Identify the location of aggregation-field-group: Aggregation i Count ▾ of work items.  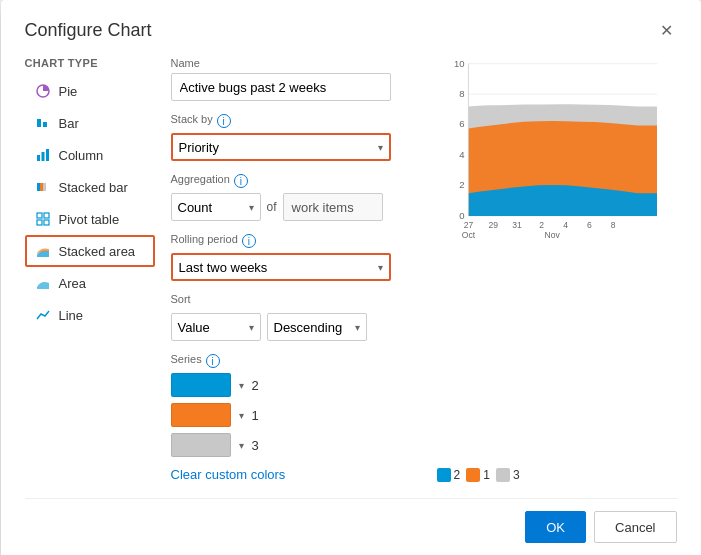
(296, 197).